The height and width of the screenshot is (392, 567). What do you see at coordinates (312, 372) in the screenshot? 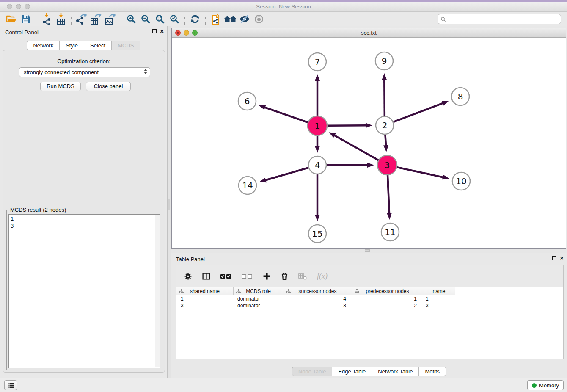
I see `table-tab-node-table: Node Table` at bounding box center [312, 372].